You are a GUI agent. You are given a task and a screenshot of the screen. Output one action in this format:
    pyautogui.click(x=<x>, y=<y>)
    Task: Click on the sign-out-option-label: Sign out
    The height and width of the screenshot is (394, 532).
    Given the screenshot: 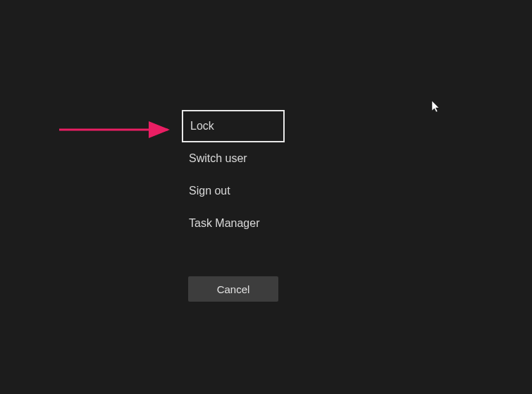 What is the action you would take?
    pyautogui.click(x=210, y=190)
    